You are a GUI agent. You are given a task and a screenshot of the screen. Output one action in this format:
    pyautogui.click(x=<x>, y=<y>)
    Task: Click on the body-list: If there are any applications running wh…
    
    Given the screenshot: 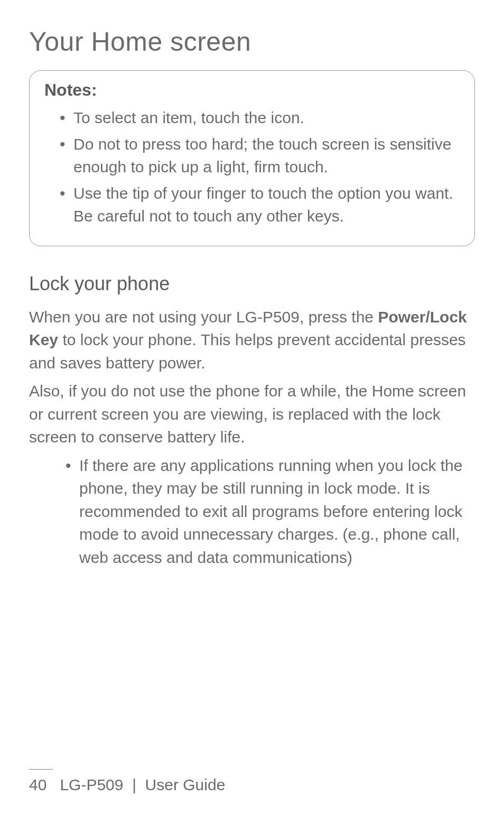 What is the action you would take?
    pyautogui.click(x=252, y=512)
    